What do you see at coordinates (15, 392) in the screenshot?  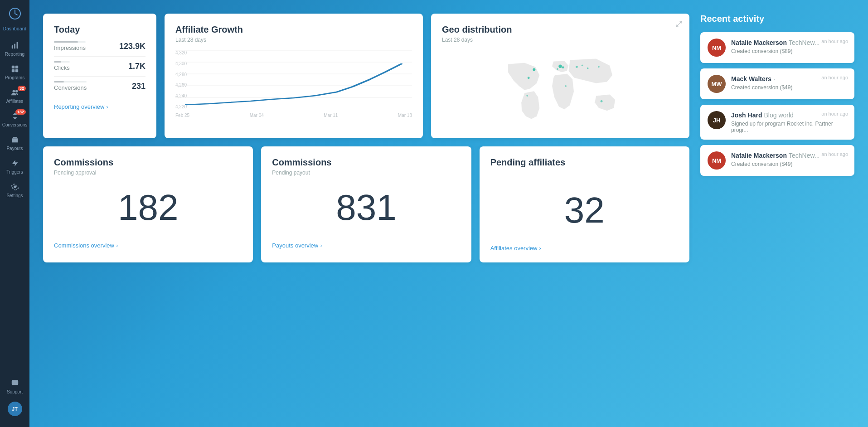 I see `sidebar-support-label: Support` at bounding box center [15, 392].